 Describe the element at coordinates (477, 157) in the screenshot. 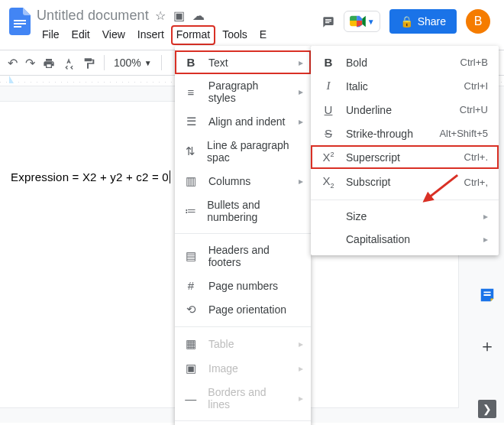

I see `shortcut-label: Ctrl+.` at that location.